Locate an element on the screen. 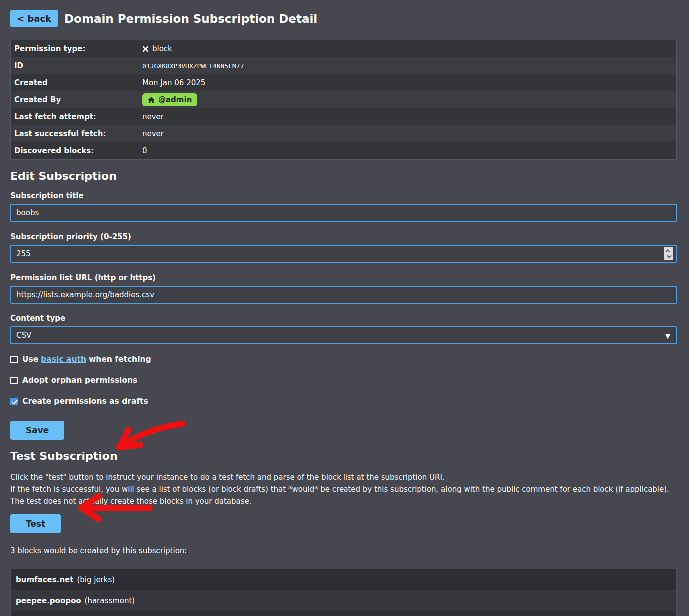 This screenshot has height=616, width=689. table-row: Created Mon Jan 06 2025 is located at coordinates (344, 83).